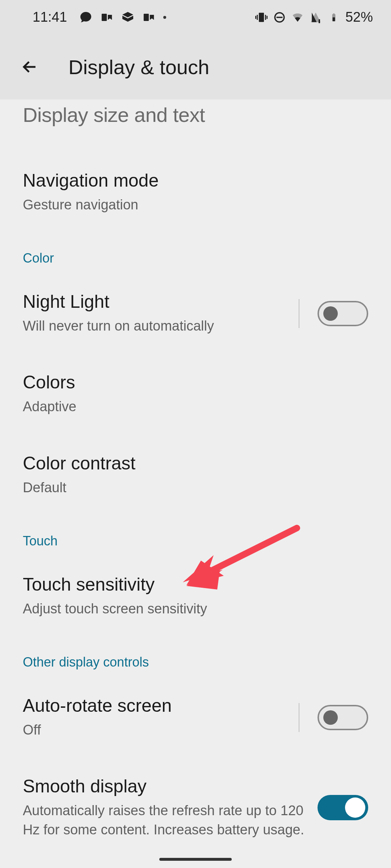 The image size is (391, 868). Describe the element at coordinates (196, 17) in the screenshot. I see `status-bar: 11:41 52%` at that location.